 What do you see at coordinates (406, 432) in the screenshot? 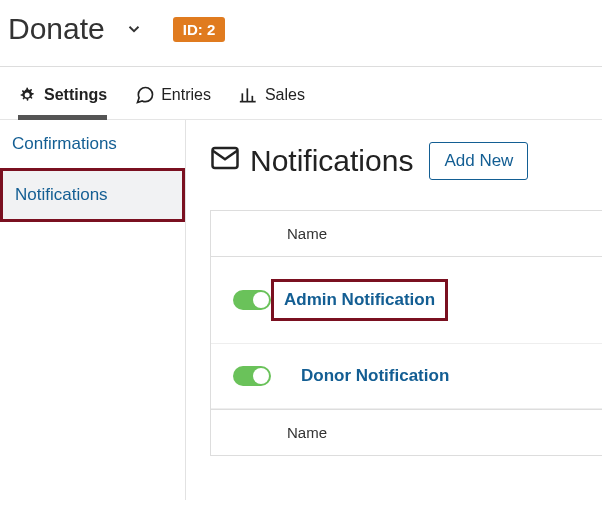
I see `column-footer-name: Name` at bounding box center [406, 432].